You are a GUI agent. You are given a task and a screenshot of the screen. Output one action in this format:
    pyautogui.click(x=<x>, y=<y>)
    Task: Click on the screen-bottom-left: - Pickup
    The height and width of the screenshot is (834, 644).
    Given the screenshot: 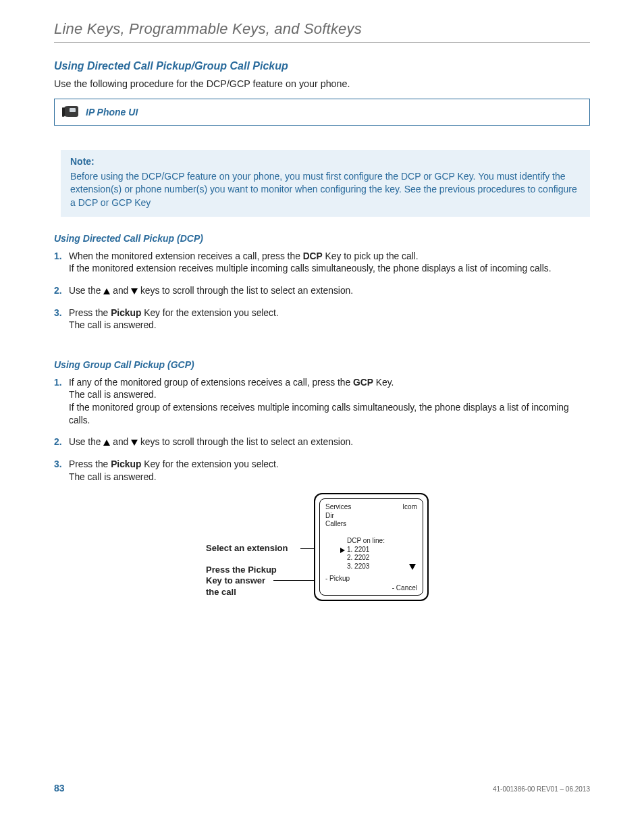 What is the action you would take?
    pyautogui.click(x=338, y=579)
    